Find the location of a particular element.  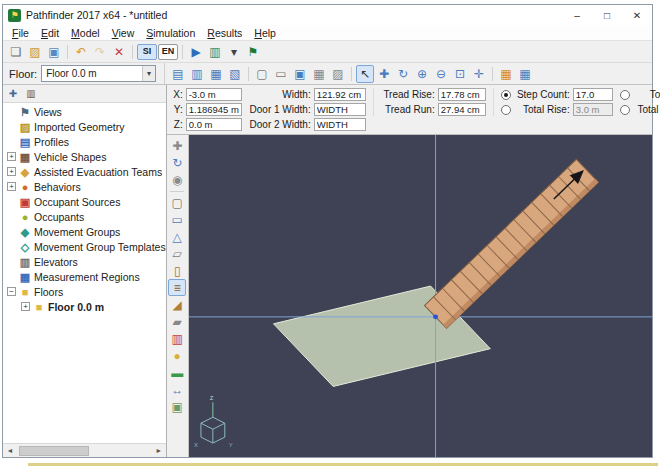

maximize-button: □ is located at coordinates (607, 15).